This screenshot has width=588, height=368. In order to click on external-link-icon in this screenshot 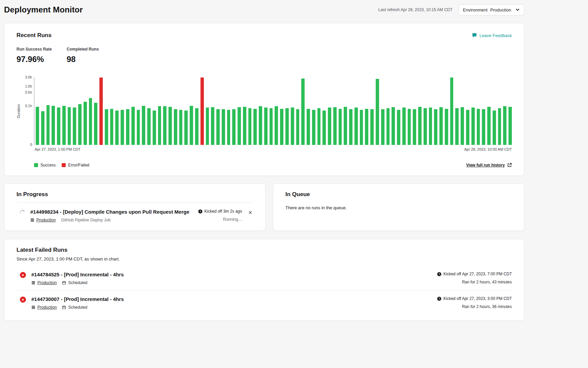, I will do `click(509, 165)`.